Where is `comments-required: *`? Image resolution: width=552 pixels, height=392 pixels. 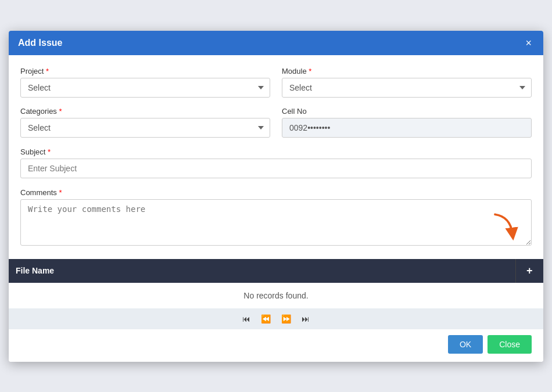 comments-required: * is located at coordinates (60, 193).